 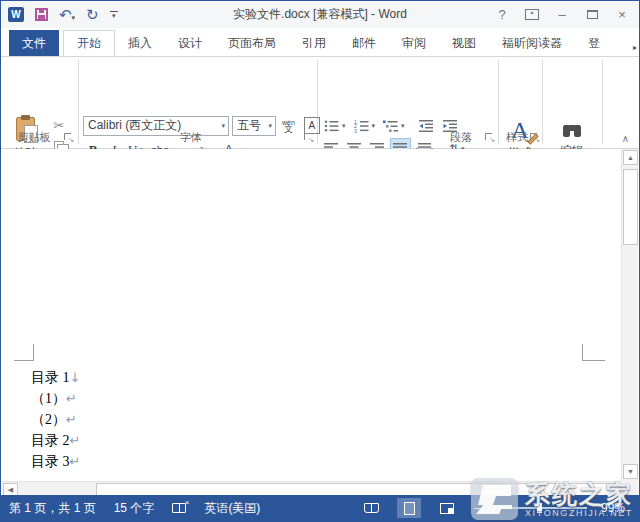 What do you see at coordinates (630, 472) in the screenshot?
I see `scroll-down-button: ▼` at bounding box center [630, 472].